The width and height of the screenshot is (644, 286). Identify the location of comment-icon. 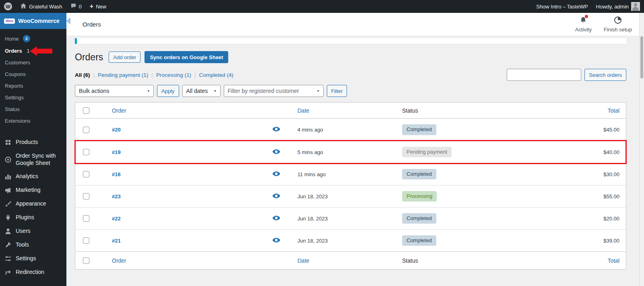
(73, 6).